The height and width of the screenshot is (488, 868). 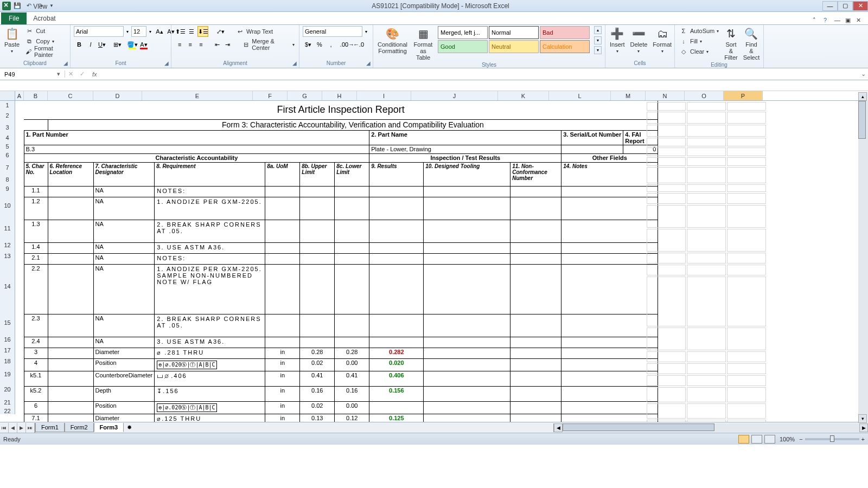 I want to click on format-as-table-button: ▦Format as Table, so click(x=423, y=44).